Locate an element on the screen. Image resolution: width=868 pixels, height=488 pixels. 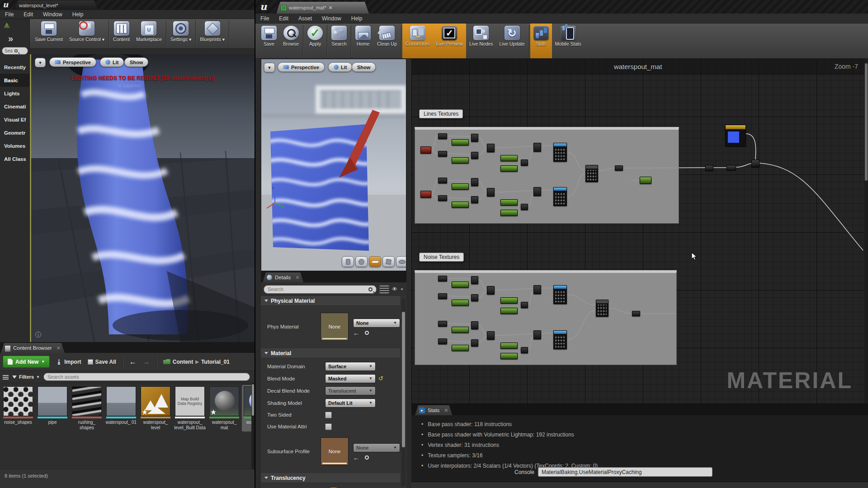
preview-perspective-button: Perspective is located at coordinates (301, 67).